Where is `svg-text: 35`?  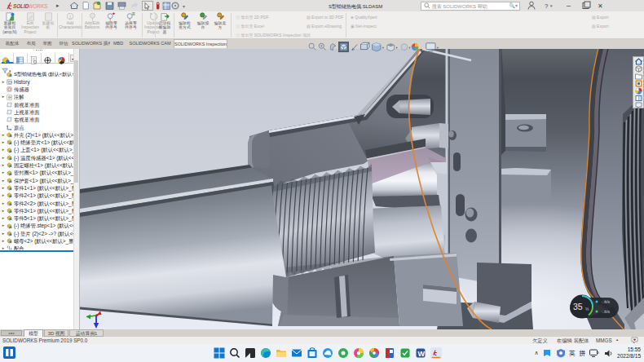 svg-text: 35 is located at coordinates (578, 307).